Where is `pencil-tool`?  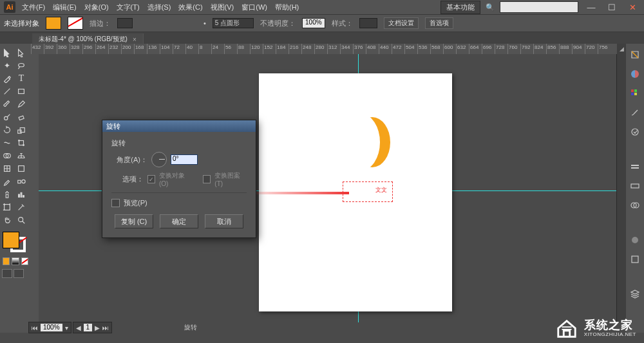 pencil-tool is located at coordinates (21, 104).